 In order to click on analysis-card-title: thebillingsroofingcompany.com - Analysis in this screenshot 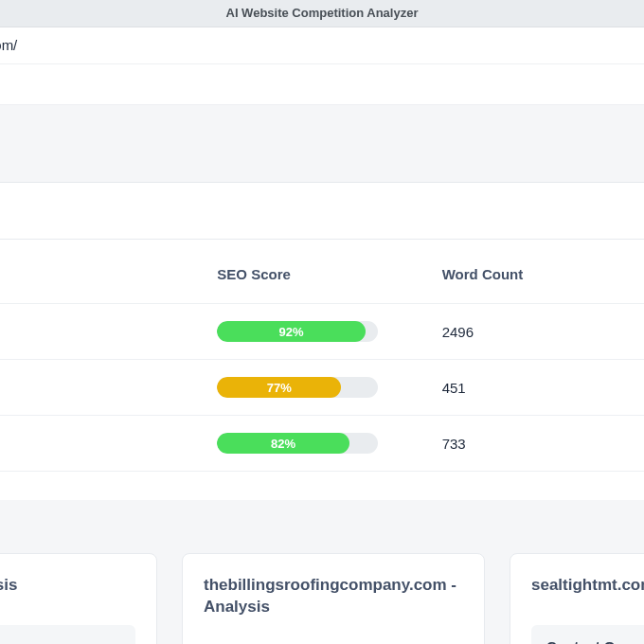, I will do `click(333, 597)`.